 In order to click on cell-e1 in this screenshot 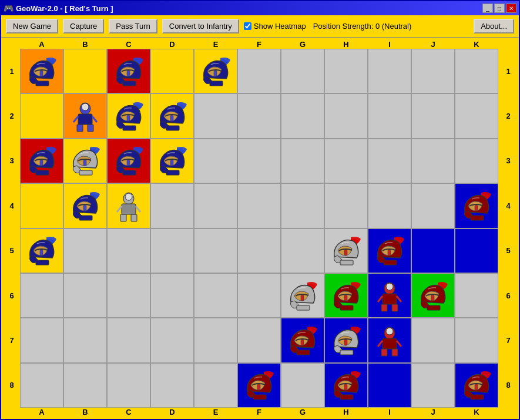, I will do `click(216, 71)`.